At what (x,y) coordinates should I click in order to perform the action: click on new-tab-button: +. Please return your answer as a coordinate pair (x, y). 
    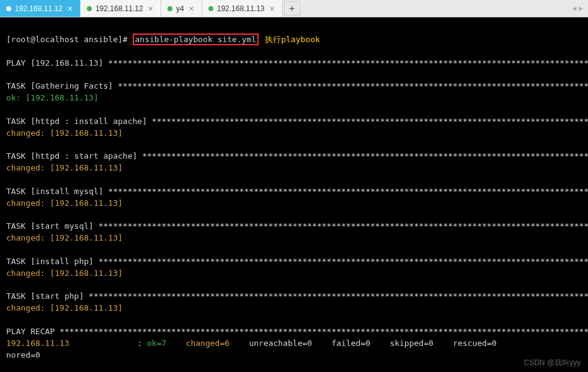
    Looking at the image, I should click on (292, 9).